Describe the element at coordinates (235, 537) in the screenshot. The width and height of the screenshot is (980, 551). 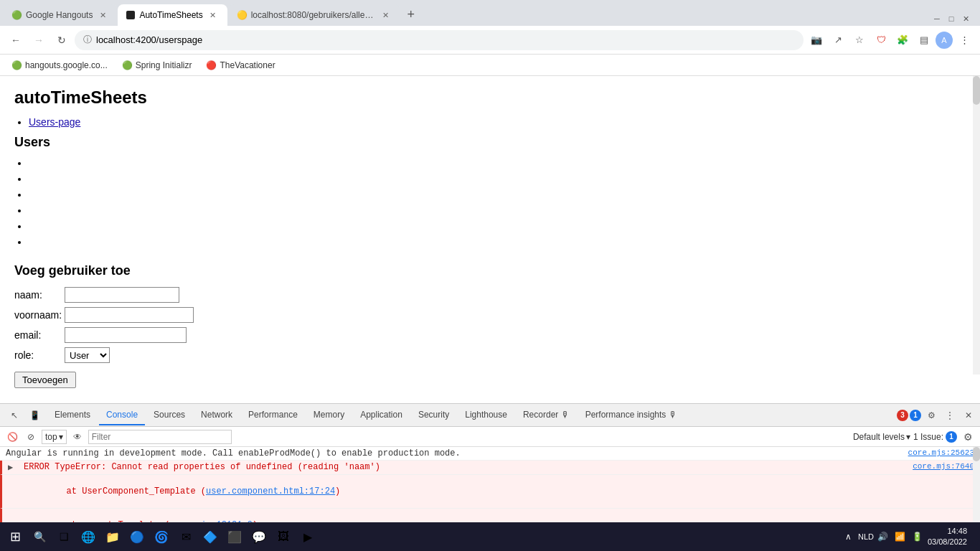
I see `terminal-taskbar-icon: ⬛` at that location.